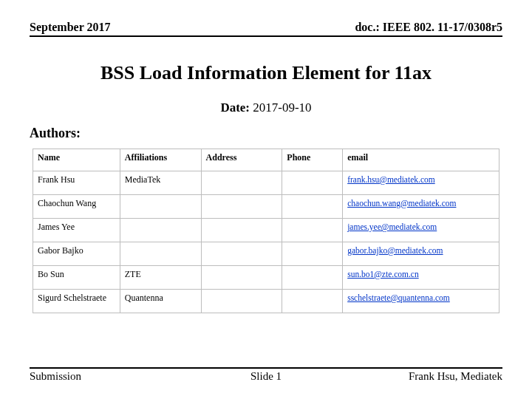  Describe the element at coordinates (266, 375) in the screenshot. I see `footer: Slide 1 Submission Frank Hsu, Mediatek` at that location.